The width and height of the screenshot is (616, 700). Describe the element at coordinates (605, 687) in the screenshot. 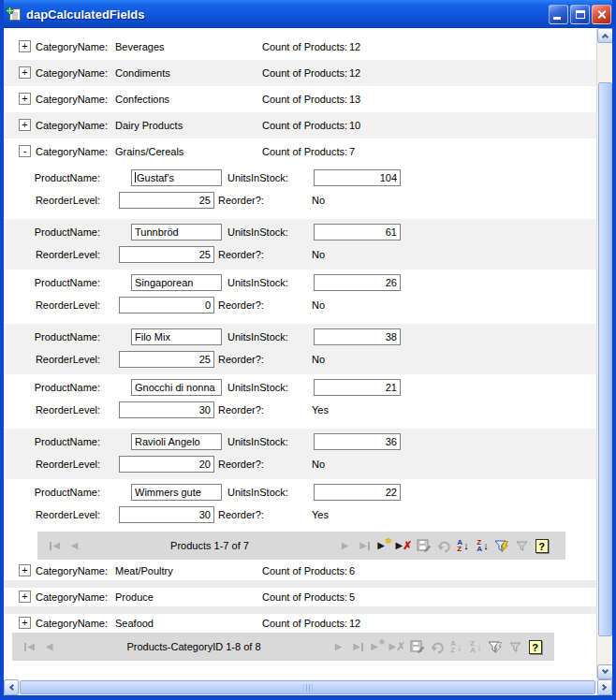

I see `scroll-right-button` at that location.